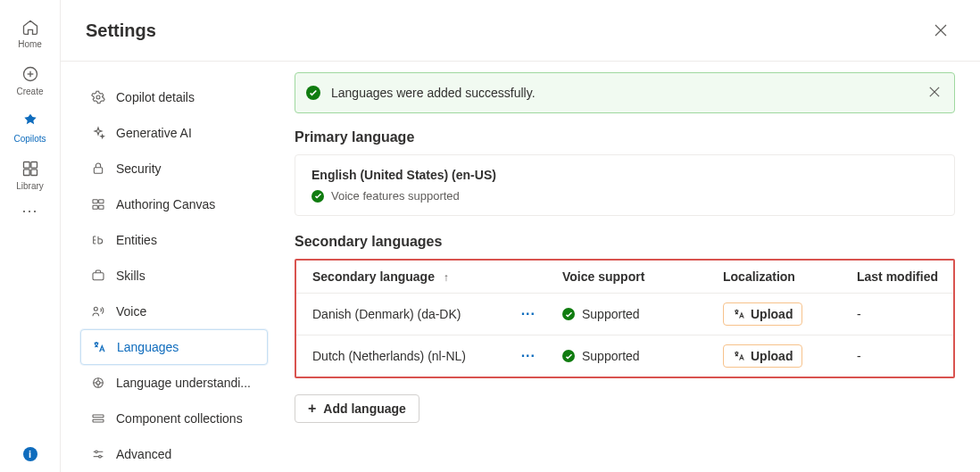 The height and width of the screenshot is (472, 980). What do you see at coordinates (29, 91) in the screenshot?
I see `rail-create-label: Create` at bounding box center [29, 91].